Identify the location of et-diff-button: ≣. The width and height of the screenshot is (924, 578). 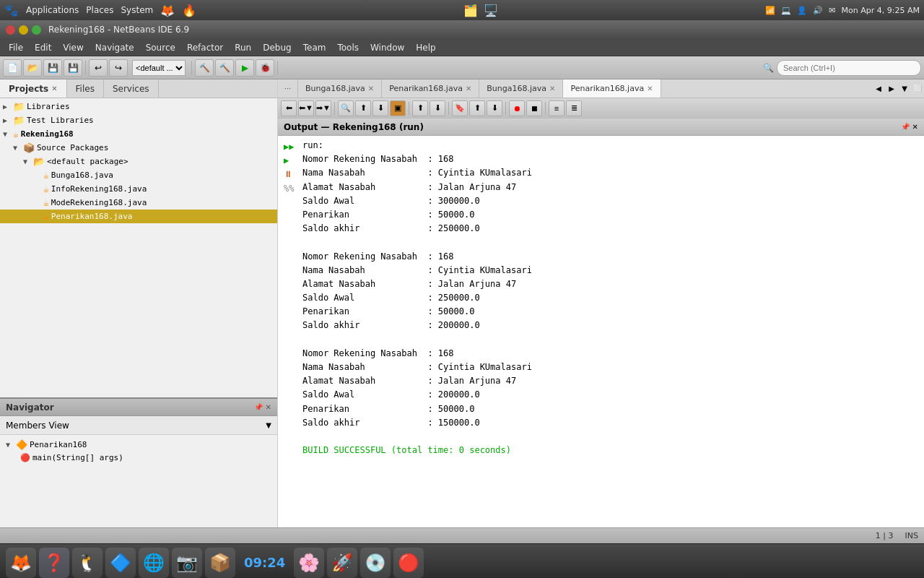
(574, 108).